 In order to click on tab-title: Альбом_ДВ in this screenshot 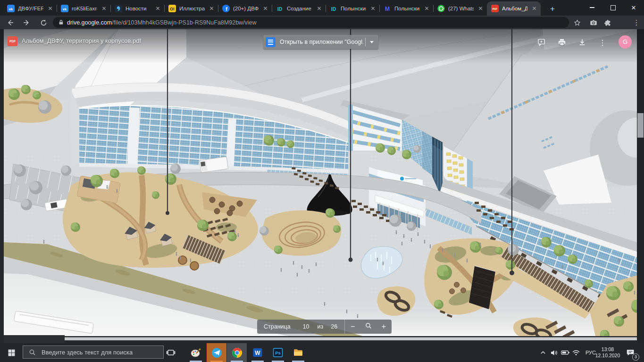, I will do `click(515, 8)`.